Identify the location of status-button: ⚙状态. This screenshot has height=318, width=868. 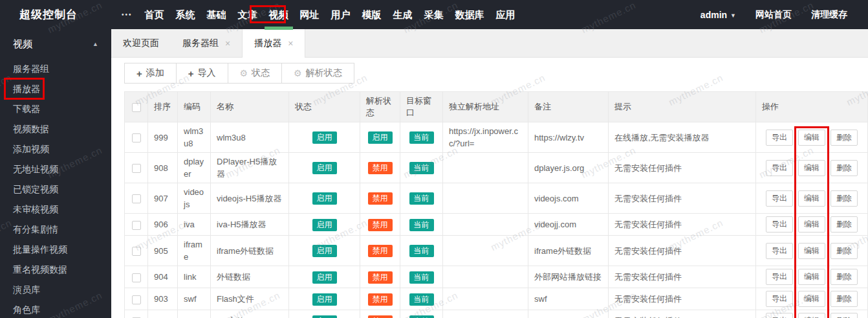
(255, 73).